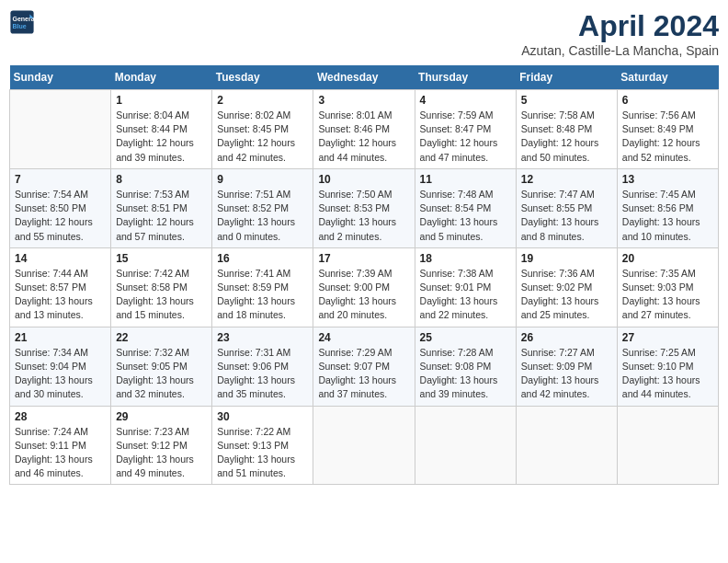 The image size is (728, 563). I want to click on weekday-header-wednesday: Wednesday, so click(364, 77).